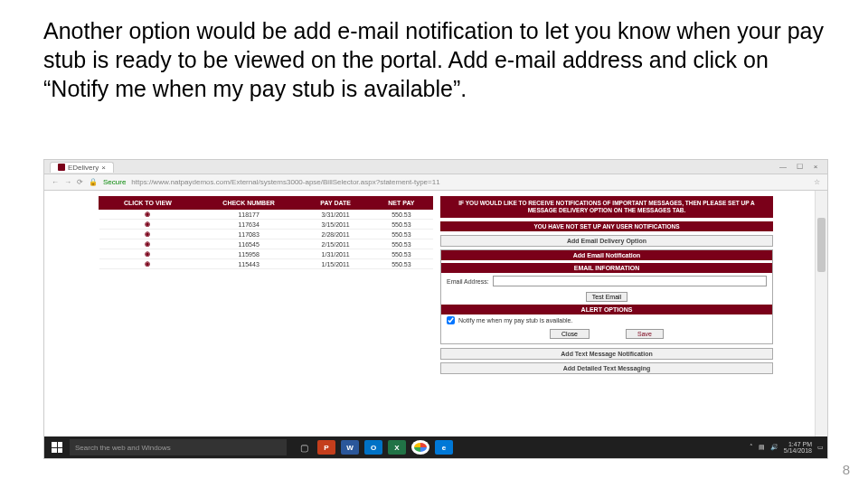  I want to click on notify-paystub-checkbox, so click(450, 320).